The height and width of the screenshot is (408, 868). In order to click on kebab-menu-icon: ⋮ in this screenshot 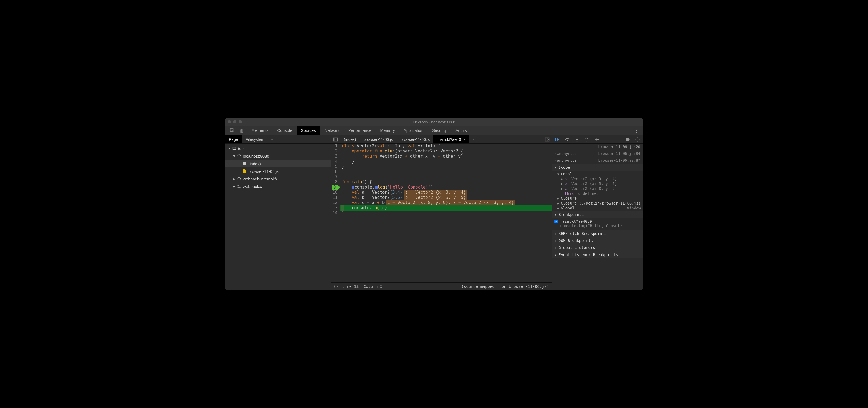, I will do `click(637, 130)`.